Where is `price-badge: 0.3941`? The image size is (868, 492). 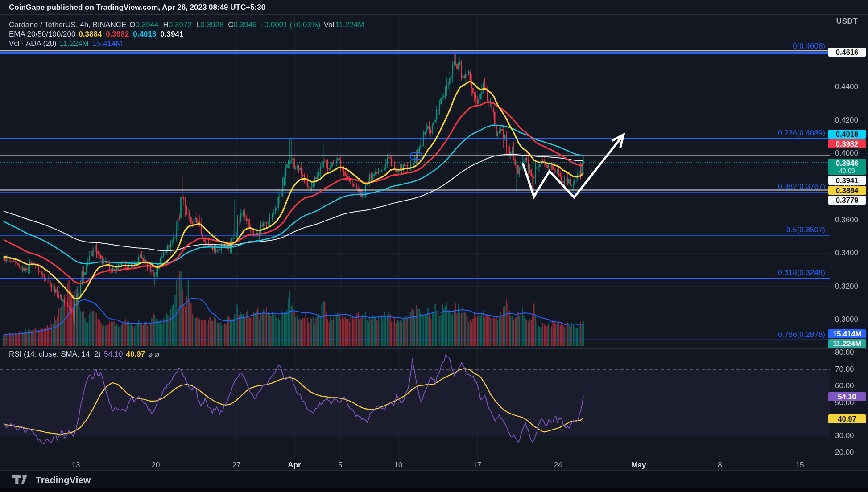
price-badge: 0.3941 is located at coordinates (847, 180).